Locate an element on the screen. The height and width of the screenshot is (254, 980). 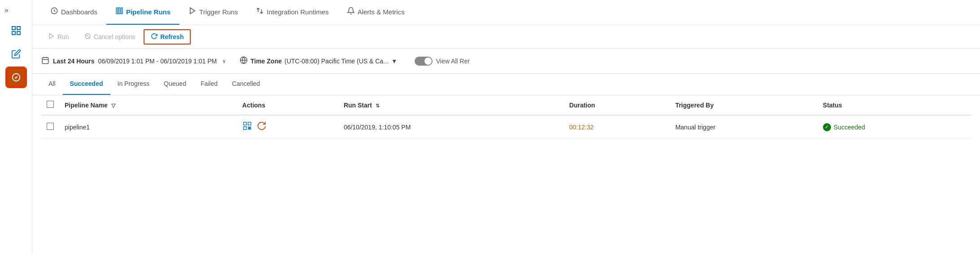
run-button: Run is located at coordinates (58, 37).